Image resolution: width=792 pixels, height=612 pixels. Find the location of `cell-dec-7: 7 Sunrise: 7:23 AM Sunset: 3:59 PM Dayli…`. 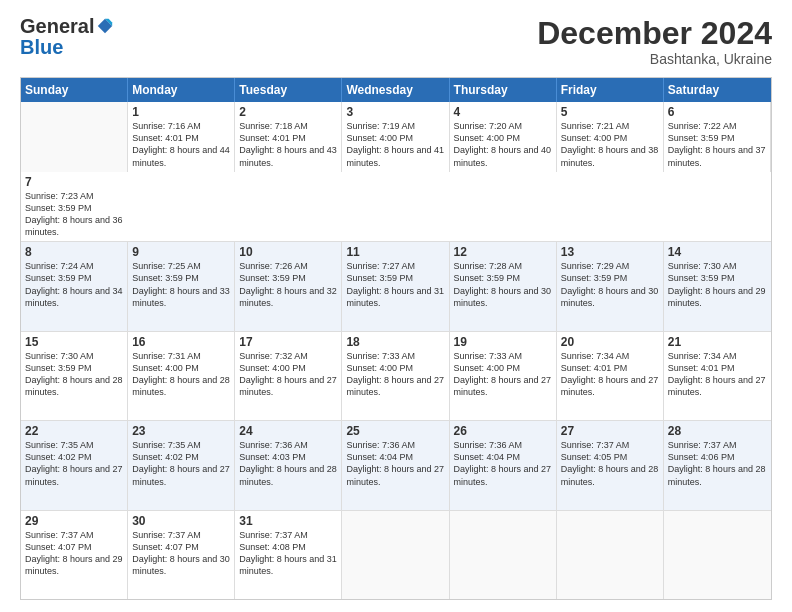

cell-dec-7: 7 Sunrise: 7:23 AM Sunset: 3:59 PM Dayli… is located at coordinates (74, 207).